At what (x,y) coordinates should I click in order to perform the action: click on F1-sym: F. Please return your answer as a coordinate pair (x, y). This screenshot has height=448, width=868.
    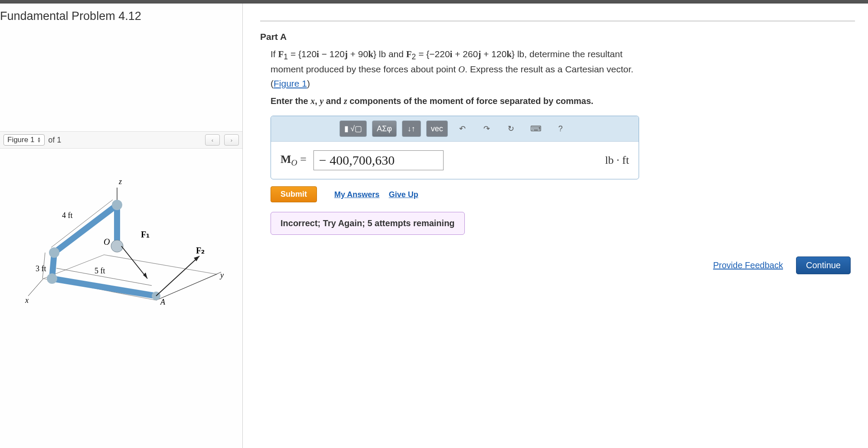
    Looking at the image, I should click on (281, 54).